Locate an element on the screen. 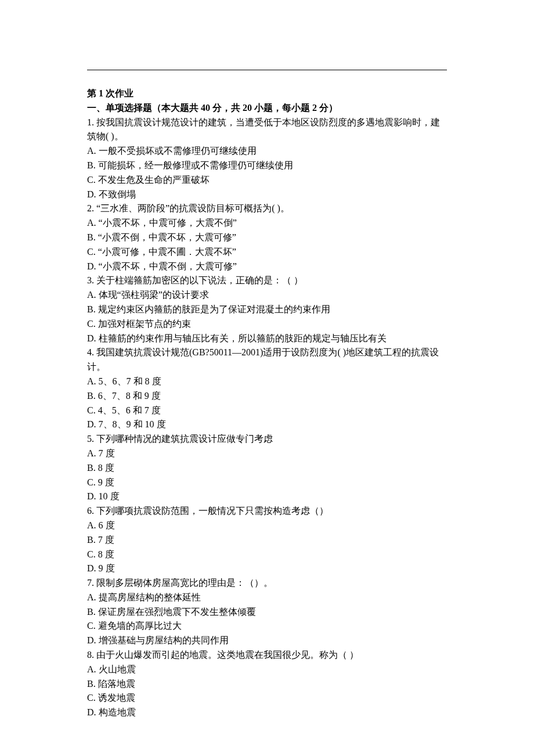  question-option: C. 8 度 is located at coordinates (267, 555).